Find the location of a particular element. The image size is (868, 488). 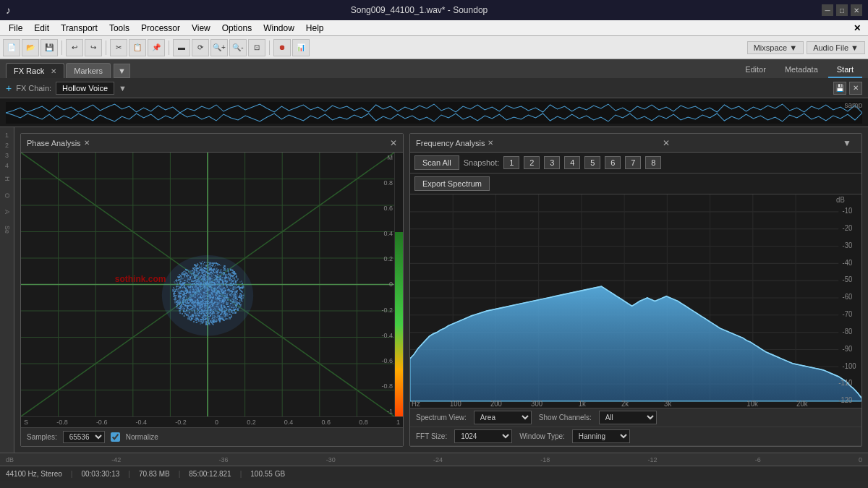

tab-start: Start is located at coordinates (845, 70).